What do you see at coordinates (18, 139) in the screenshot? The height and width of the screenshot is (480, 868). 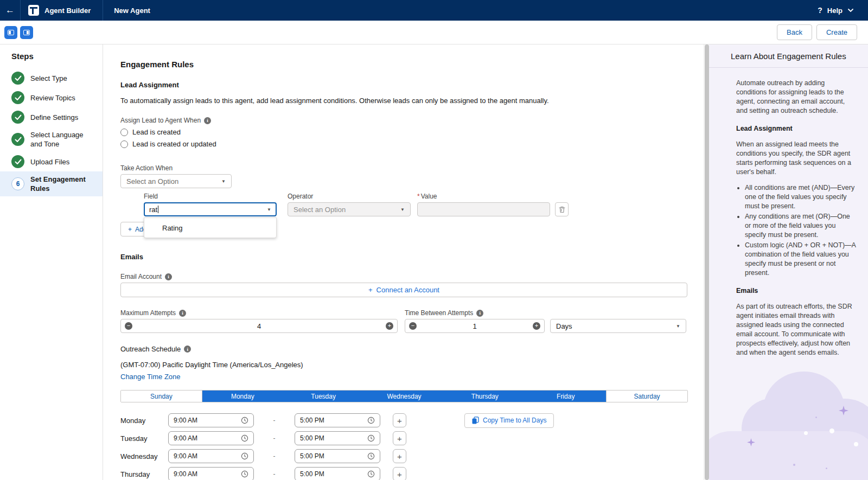 I see `check-icon` at bounding box center [18, 139].